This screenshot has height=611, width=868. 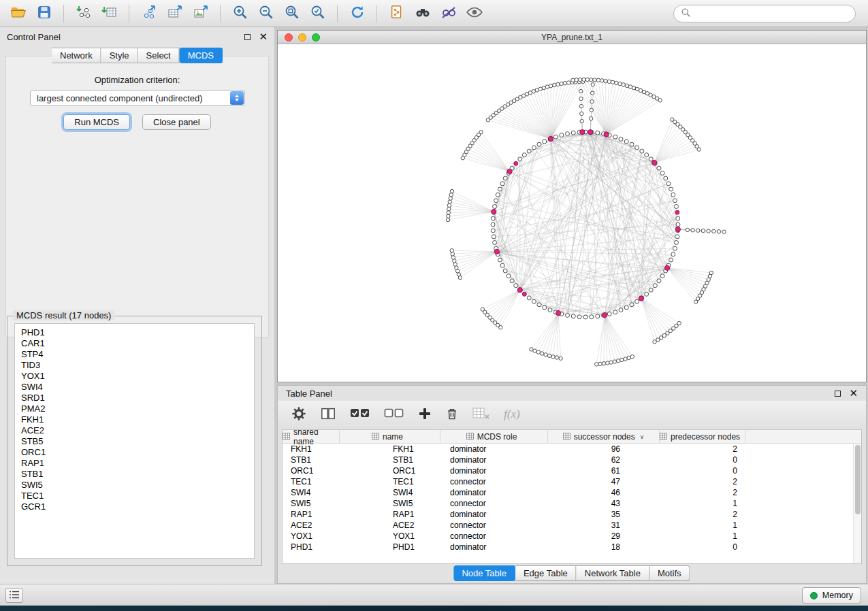 What do you see at coordinates (149, 14) in the screenshot?
I see `export-network-icon` at bounding box center [149, 14].